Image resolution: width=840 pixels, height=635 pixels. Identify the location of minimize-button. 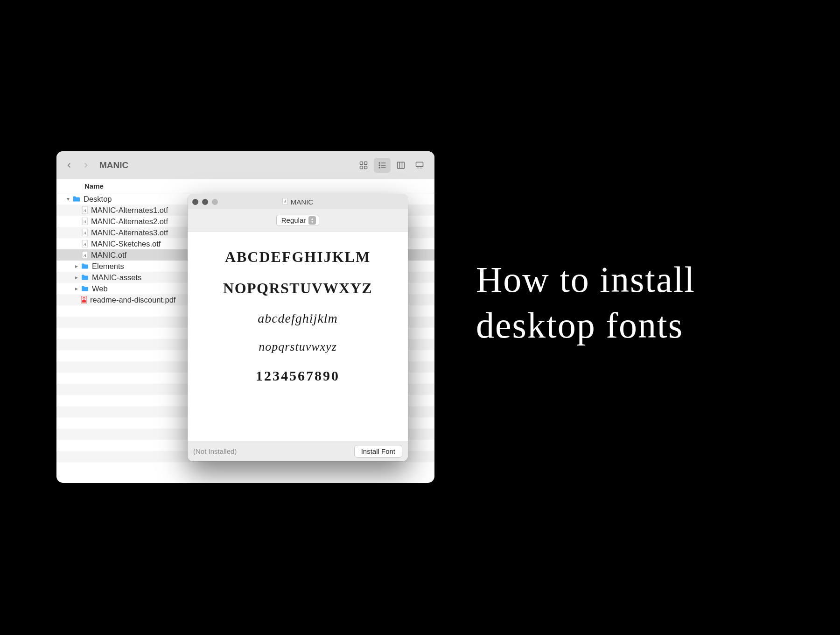
(205, 202).